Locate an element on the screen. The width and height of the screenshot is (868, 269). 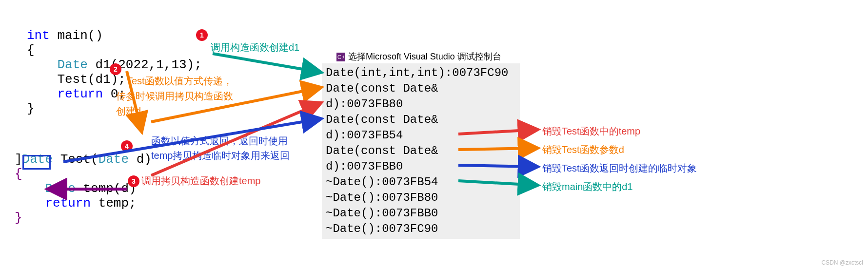
console-line: Date(const Date& d):0073FB54 is located at coordinates (421, 128).